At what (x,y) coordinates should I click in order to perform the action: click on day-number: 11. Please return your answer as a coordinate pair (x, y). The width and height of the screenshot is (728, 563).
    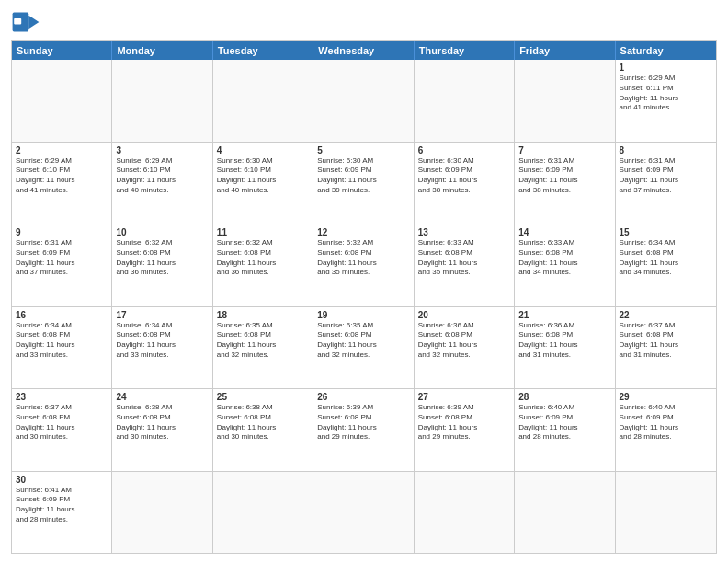
    Looking at the image, I should click on (263, 232).